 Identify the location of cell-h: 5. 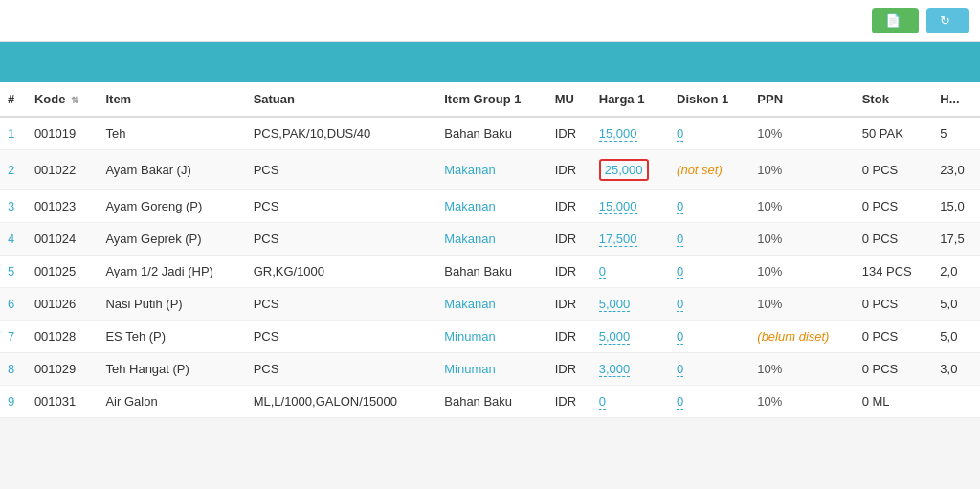
(956, 134).